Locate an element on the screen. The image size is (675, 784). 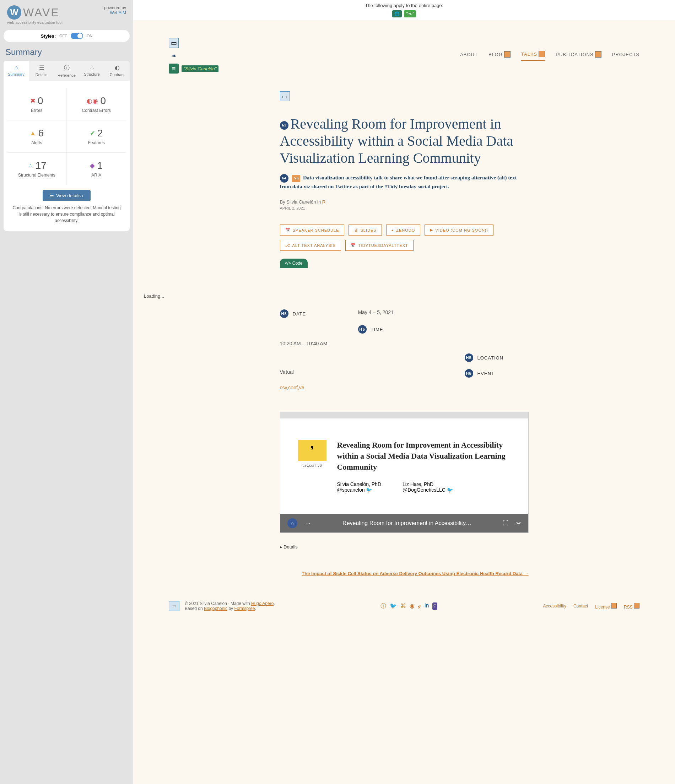
sidebar-tabs: ⌂Summary☰DetailsⓘReference⛬Structure◐Con… is located at coordinates (67, 71).